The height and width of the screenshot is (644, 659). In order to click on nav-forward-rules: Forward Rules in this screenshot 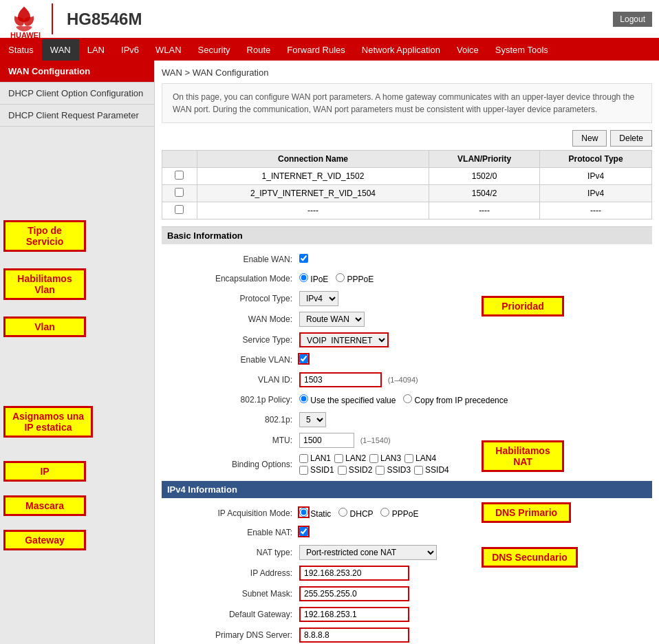, I will do `click(316, 50)`.